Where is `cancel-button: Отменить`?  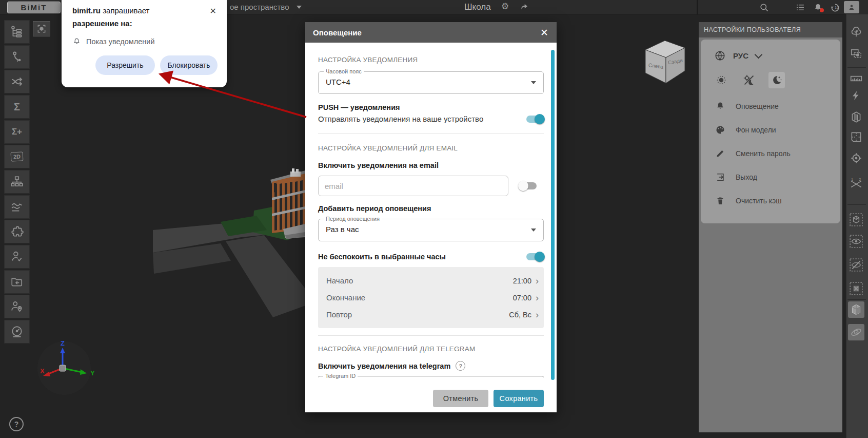
cancel-button: Отменить is located at coordinates (461, 398).